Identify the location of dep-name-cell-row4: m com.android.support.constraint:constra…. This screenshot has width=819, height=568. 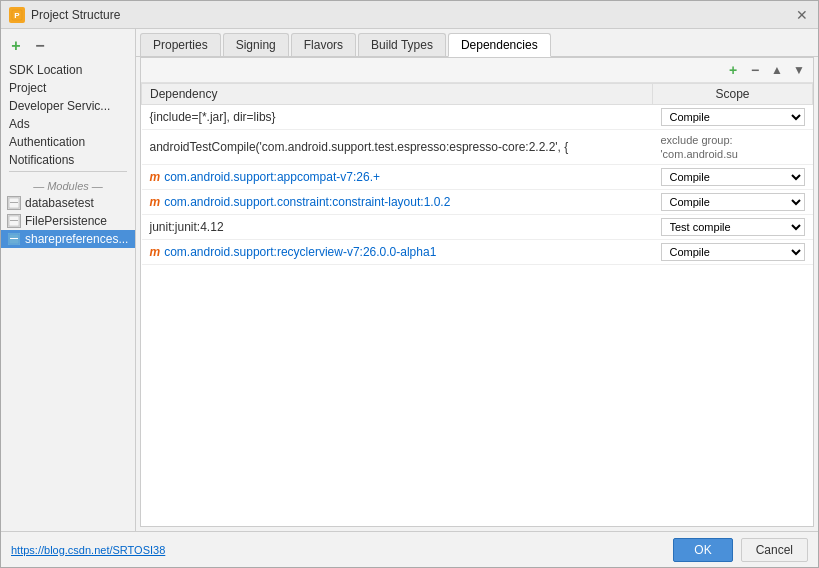
(398, 202).